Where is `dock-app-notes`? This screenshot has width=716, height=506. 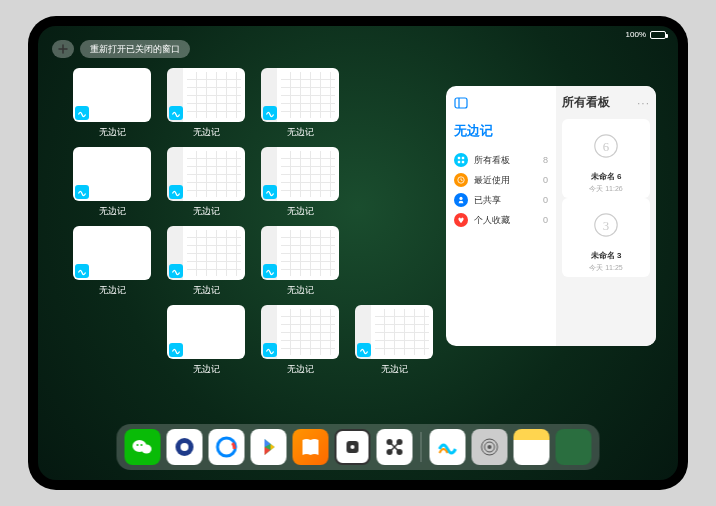
dock-app-notes is located at coordinates (532, 447).